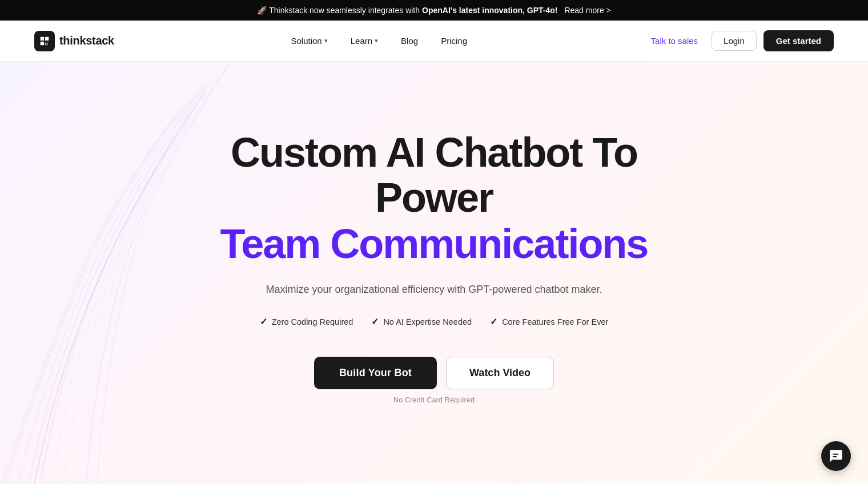 This screenshot has height=488, width=868. I want to click on feature-label-1: Zero Coding Required, so click(313, 322).